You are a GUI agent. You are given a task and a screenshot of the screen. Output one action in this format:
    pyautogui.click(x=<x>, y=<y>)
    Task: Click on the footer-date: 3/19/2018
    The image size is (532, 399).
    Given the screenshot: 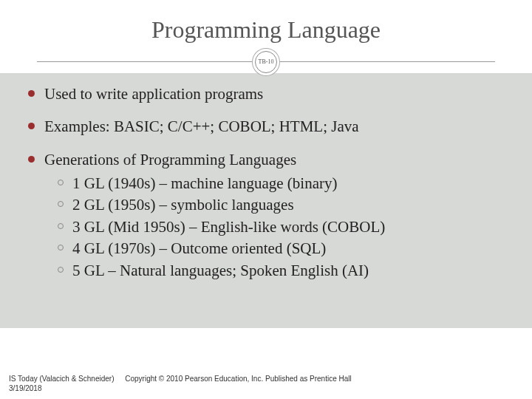 What is the action you would take?
    pyautogui.click(x=25, y=389)
    